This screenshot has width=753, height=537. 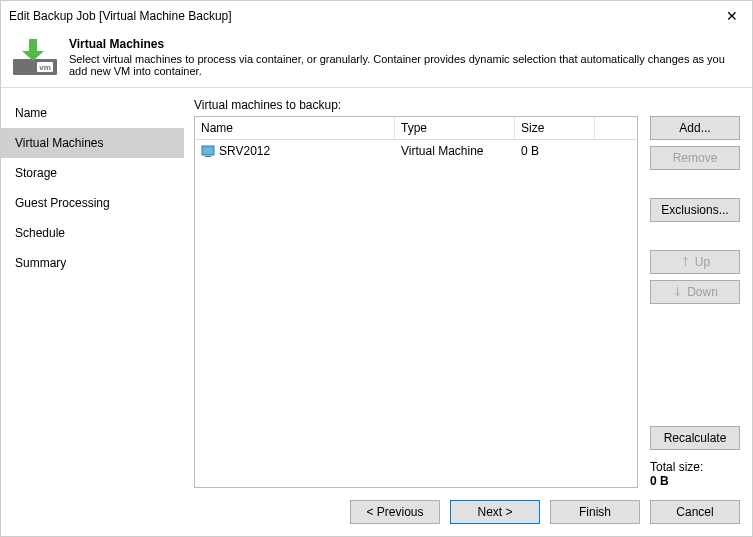 I want to click on add-button: Add..., so click(x=695, y=128).